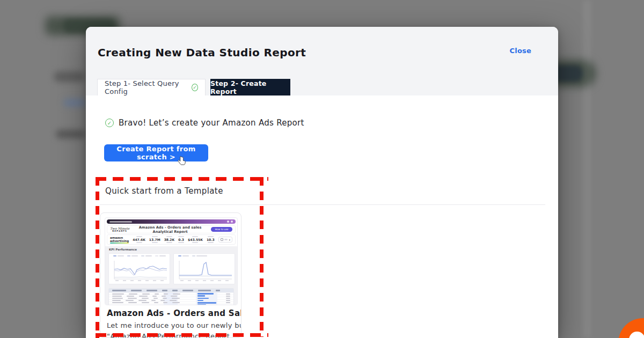  Describe the element at coordinates (156, 153) in the screenshot. I see `create-report-from-scratch-button: Create Report from scratch >` at that location.